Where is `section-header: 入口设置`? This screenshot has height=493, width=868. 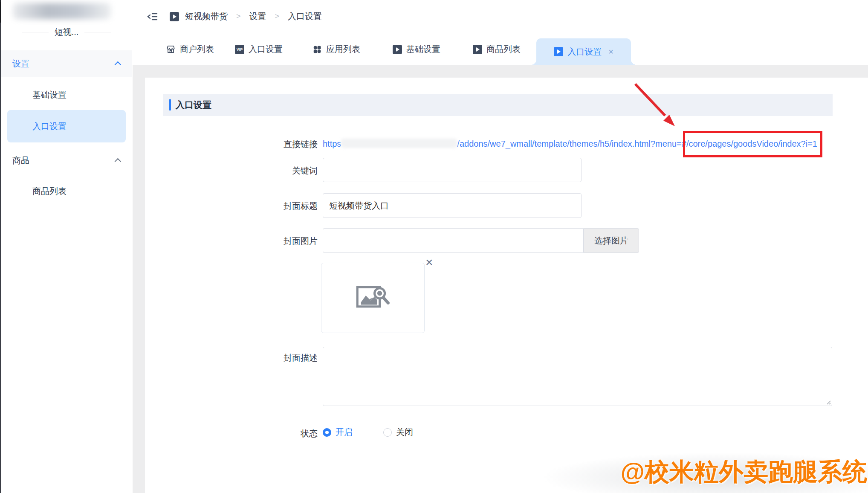 section-header: 入口设置 is located at coordinates (498, 105).